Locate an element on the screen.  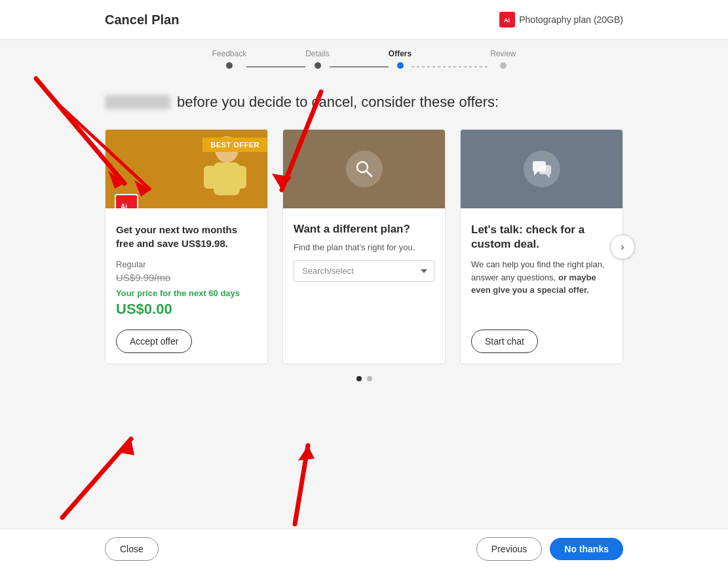
card-2-body: Want a different plan? Find the plan tha… is located at coordinates (364, 286).